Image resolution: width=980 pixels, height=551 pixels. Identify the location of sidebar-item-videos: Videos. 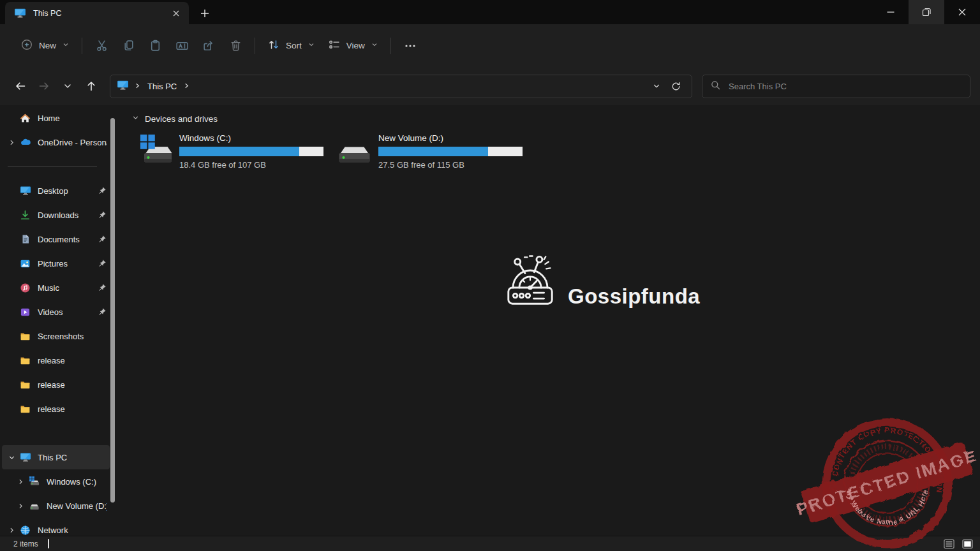
(56, 312).